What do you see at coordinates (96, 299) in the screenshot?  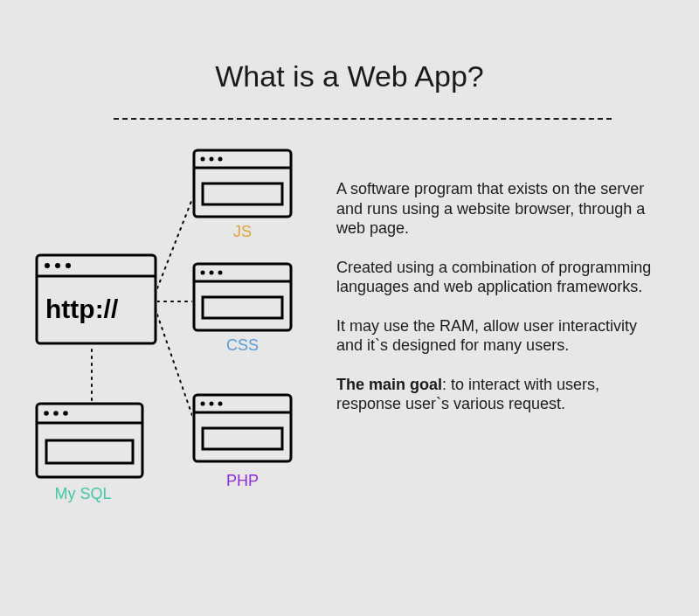 I see `browser-main-icon: http://` at bounding box center [96, 299].